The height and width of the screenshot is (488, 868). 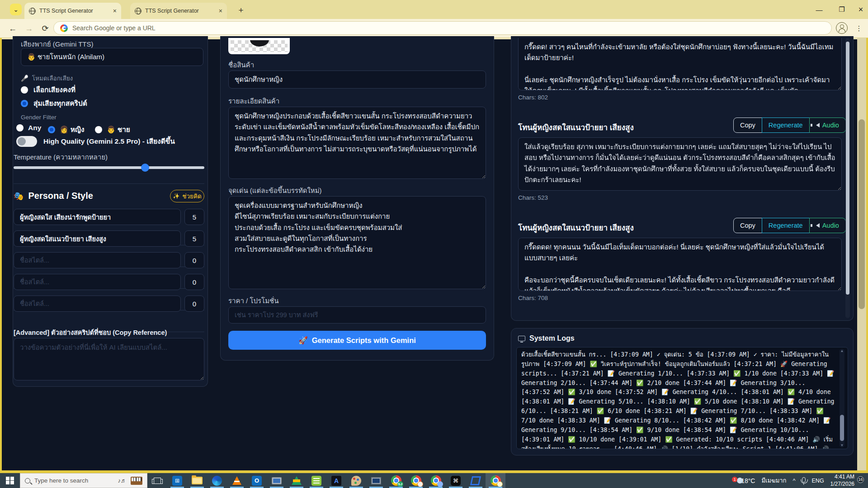 What do you see at coordinates (113, 129) in the screenshot?
I see `gender-option-male: 👨 ชาย` at bounding box center [113, 129].